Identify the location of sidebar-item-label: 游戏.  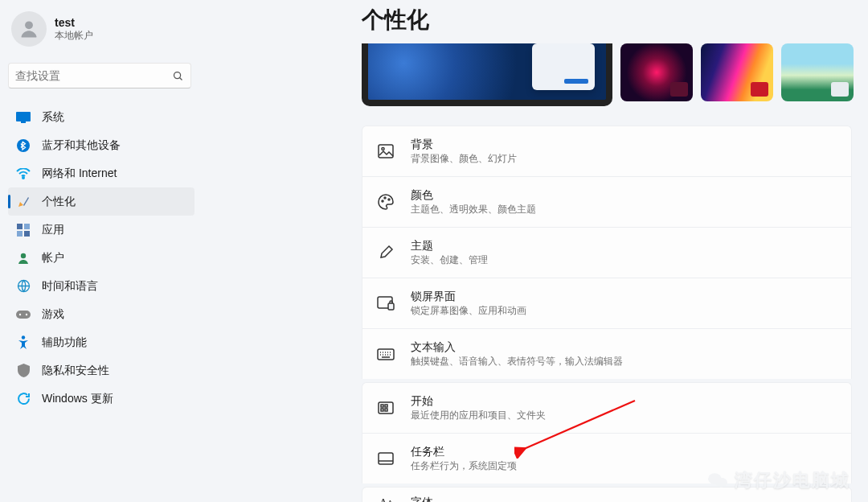
(53, 315).